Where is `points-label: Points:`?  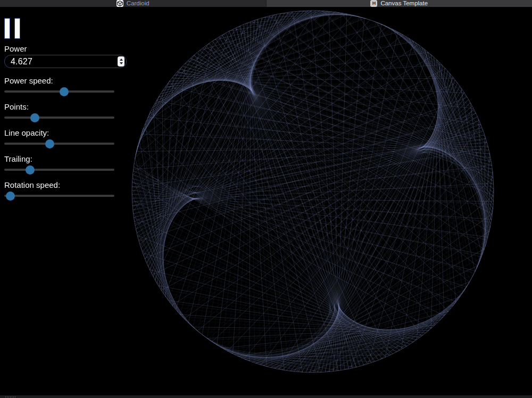 points-label: Points: is located at coordinates (16, 106).